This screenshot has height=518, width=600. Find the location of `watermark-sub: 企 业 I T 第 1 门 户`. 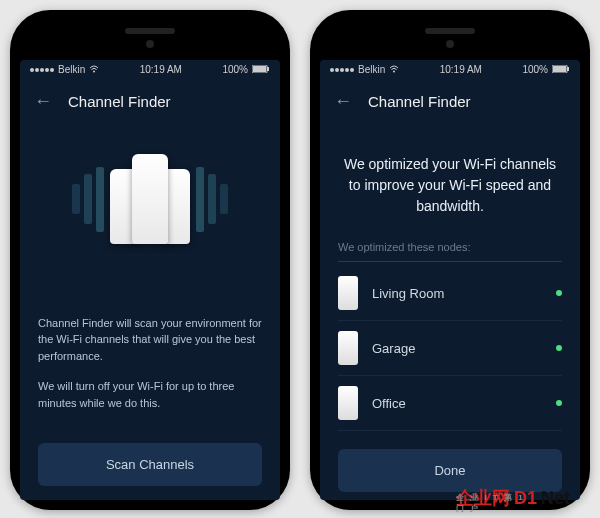

watermark-sub: 企 业 I T 第 1 门 户 is located at coordinates (493, 503).